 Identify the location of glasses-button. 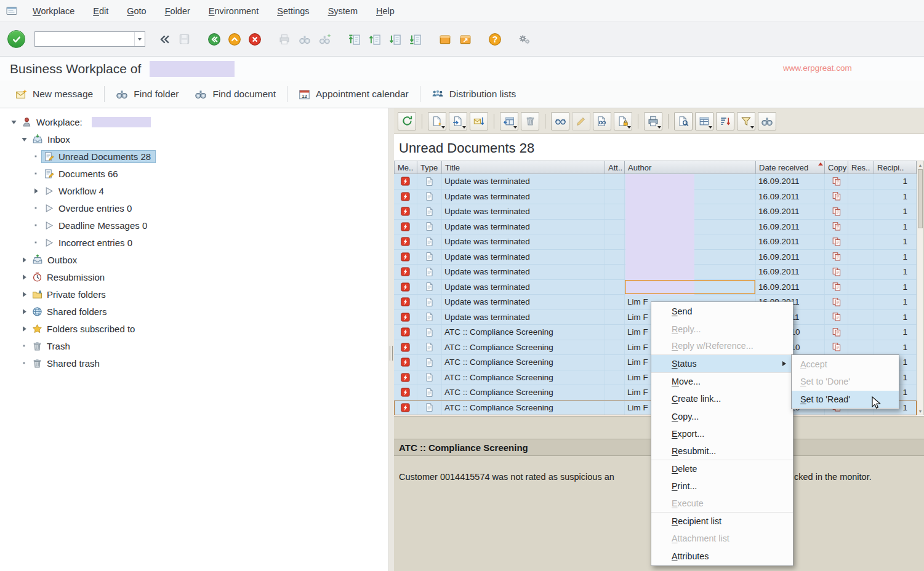
(560, 121).